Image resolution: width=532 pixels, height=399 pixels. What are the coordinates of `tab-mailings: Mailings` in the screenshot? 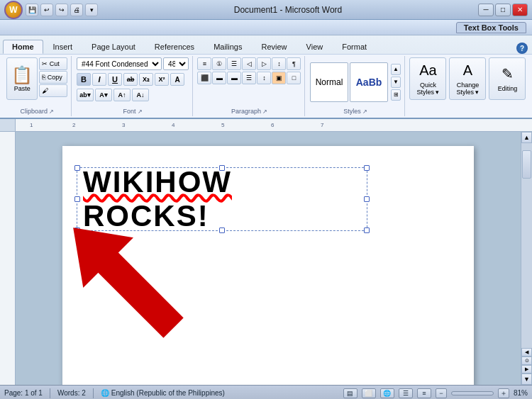 It's located at (228, 47).